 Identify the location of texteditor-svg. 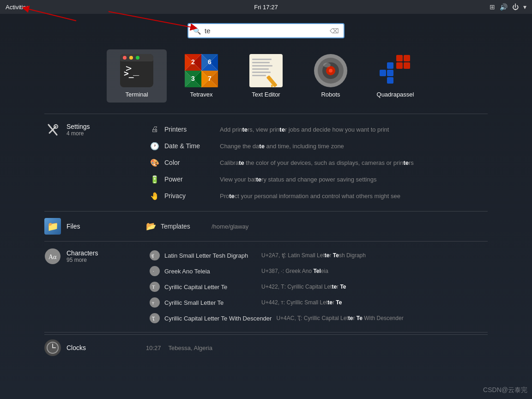
(266, 71).